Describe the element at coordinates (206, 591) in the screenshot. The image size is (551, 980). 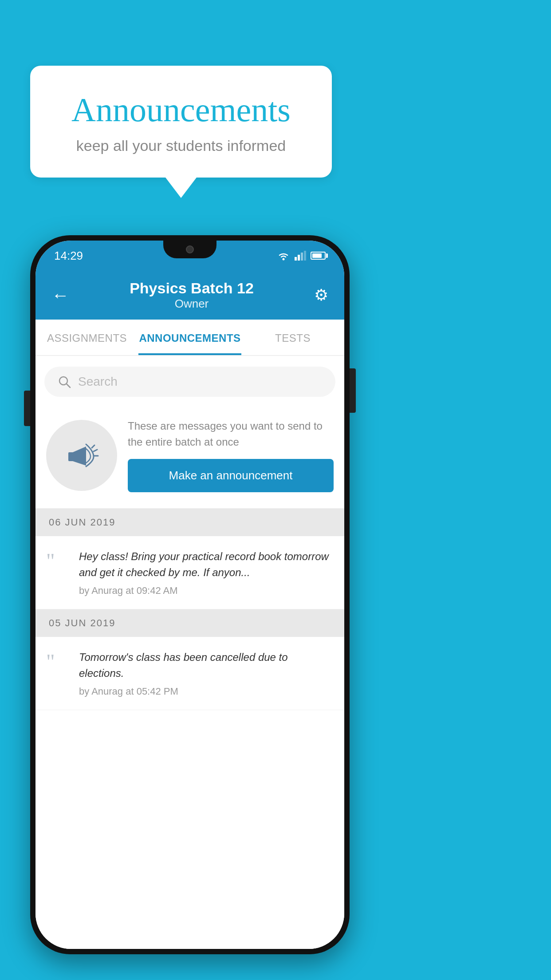
I see `announcement-meta-1: by Anurag at 09:42 AM` at that location.